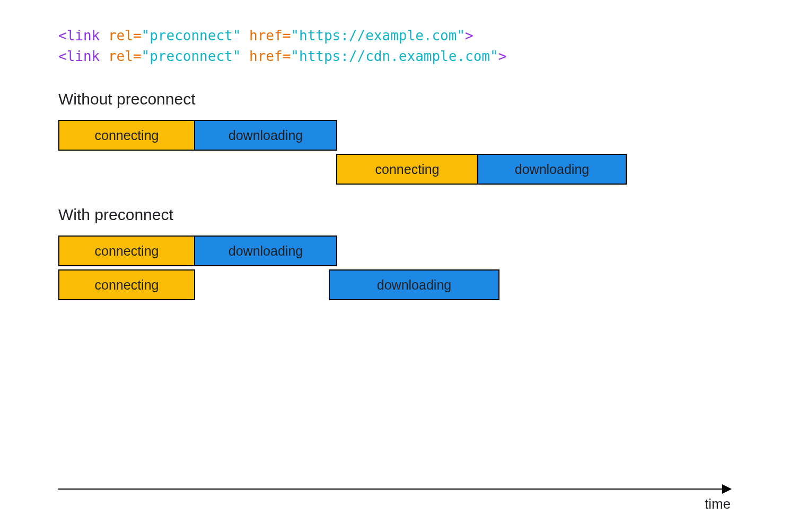  I want to click on code-line-2: <link rel="preconnect" href="https://cdn…, so click(394, 56).